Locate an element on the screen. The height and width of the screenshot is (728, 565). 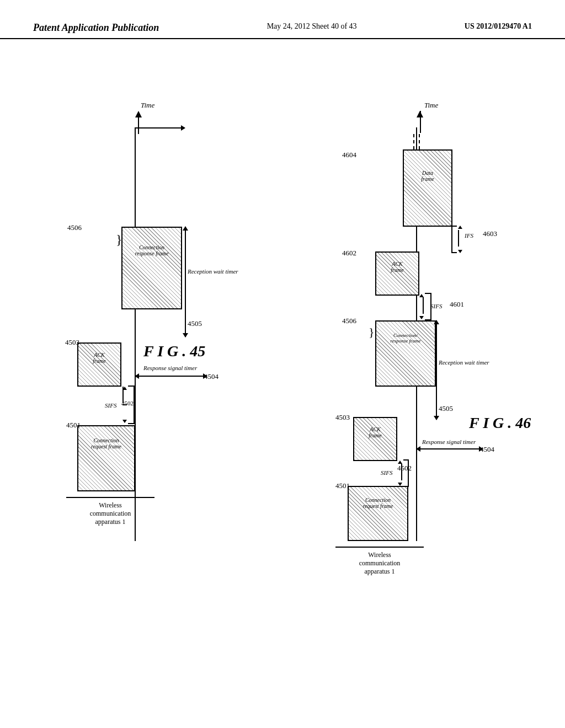
ref4505-46: 4505 is located at coordinates (446, 409).